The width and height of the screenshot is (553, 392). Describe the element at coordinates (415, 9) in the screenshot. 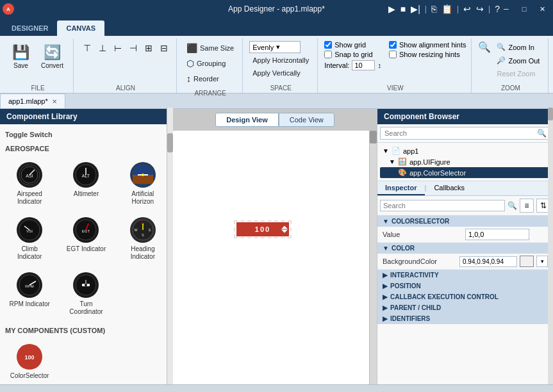

I see `step-icon: ▶|` at that location.